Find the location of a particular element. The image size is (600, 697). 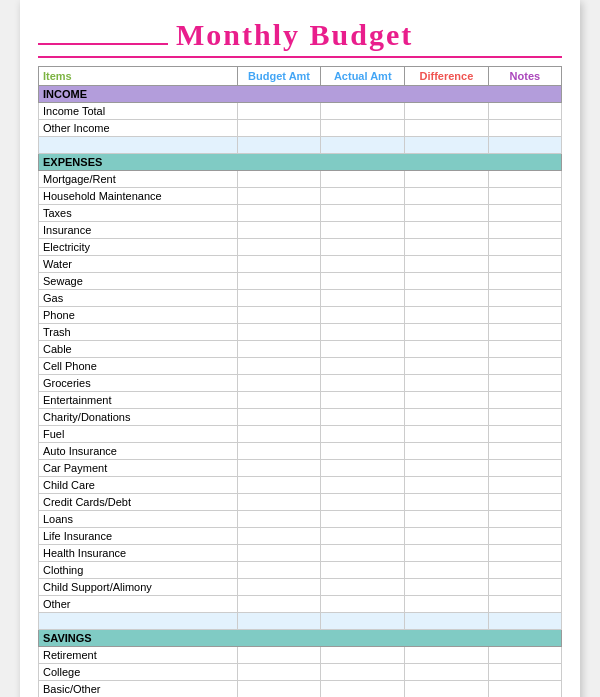

col-header-budget: Budget Amt is located at coordinates (279, 76).